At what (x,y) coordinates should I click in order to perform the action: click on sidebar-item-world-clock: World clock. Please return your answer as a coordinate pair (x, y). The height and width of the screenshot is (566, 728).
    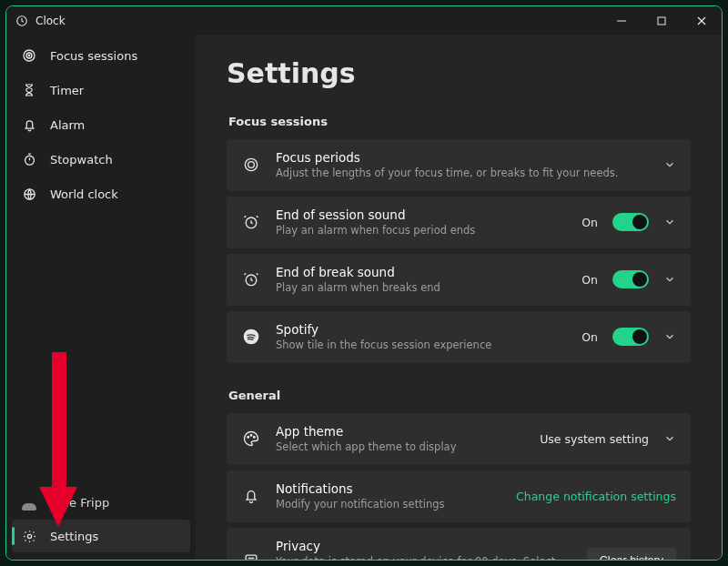
    Looking at the image, I should click on (101, 194).